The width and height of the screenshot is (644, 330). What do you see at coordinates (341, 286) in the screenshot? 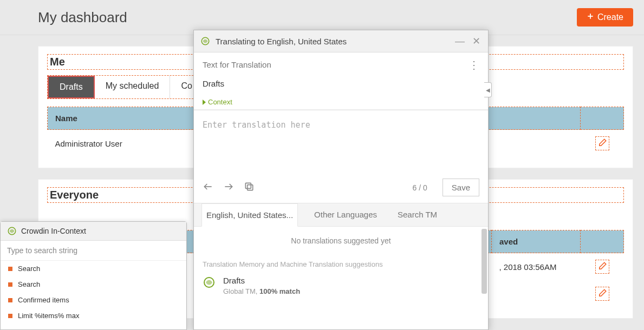
I see `tm-suggestion: Drafts Global TM, 100% match` at bounding box center [341, 286].